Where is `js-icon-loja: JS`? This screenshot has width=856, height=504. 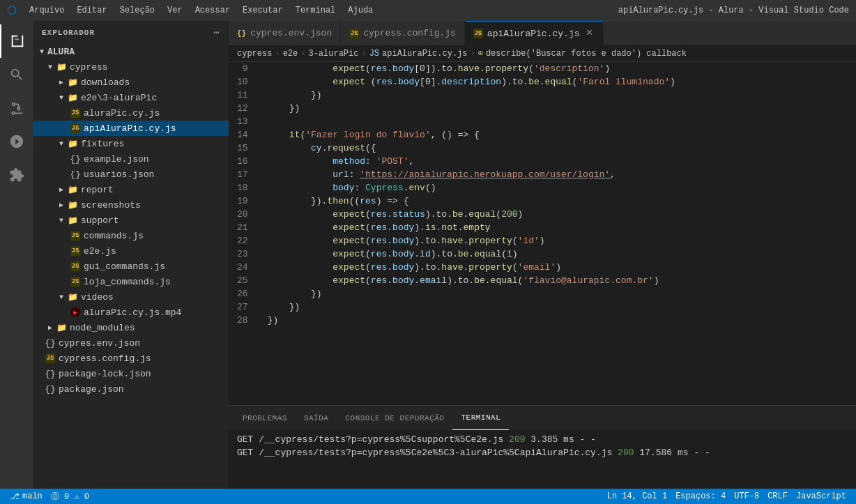 js-icon-loja: JS is located at coordinates (75, 282).